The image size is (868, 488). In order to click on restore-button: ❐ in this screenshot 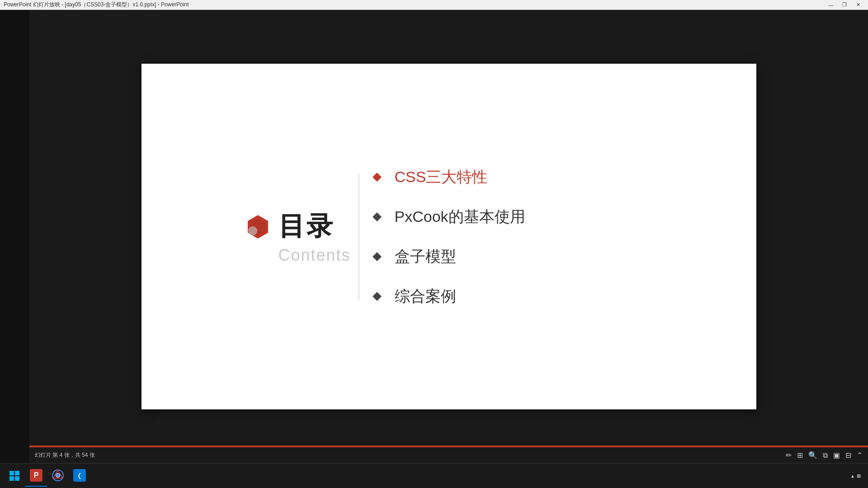, I will do `click(844, 5)`.